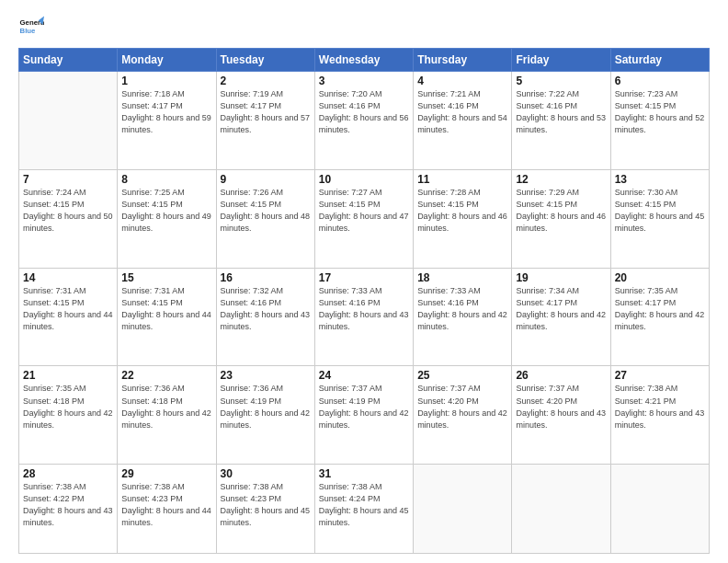 This screenshot has width=728, height=563. What do you see at coordinates (167, 510) in the screenshot?
I see `calendar-cell: 29Sunrise: 7:38 AMSunset: 4:23 PMDayligh…` at bounding box center [167, 510].